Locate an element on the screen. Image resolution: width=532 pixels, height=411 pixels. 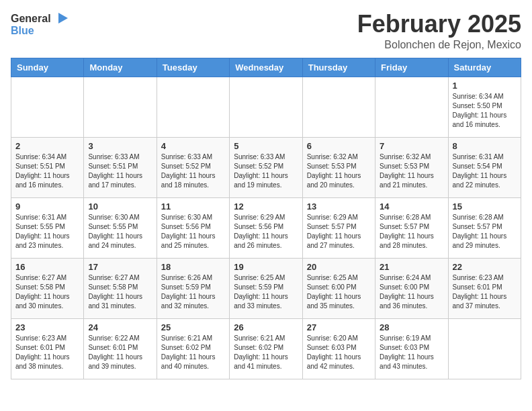
day-number: 15 is located at coordinates (485, 207).